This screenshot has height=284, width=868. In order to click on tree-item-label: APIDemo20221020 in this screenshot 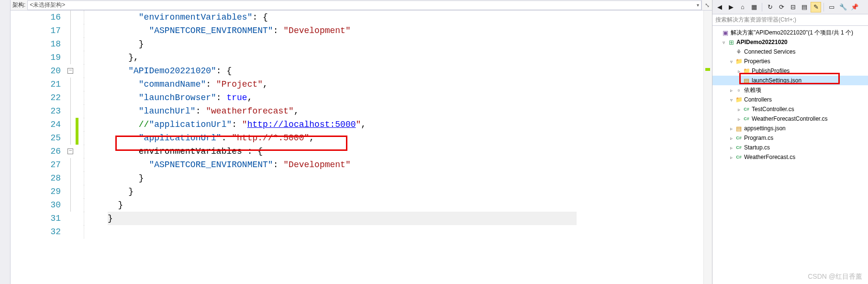, I will do `click(762, 42)`.